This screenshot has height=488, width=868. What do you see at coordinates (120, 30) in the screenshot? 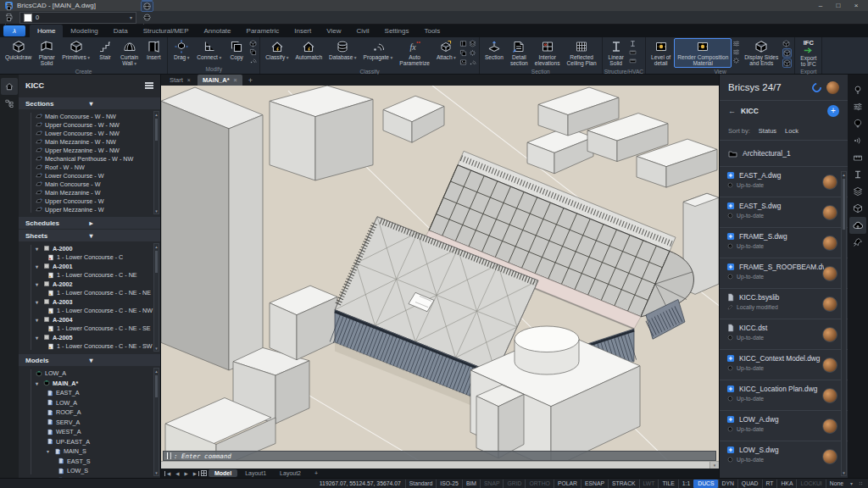
I see `ribbon-tab: Data` at bounding box center [120, 30].